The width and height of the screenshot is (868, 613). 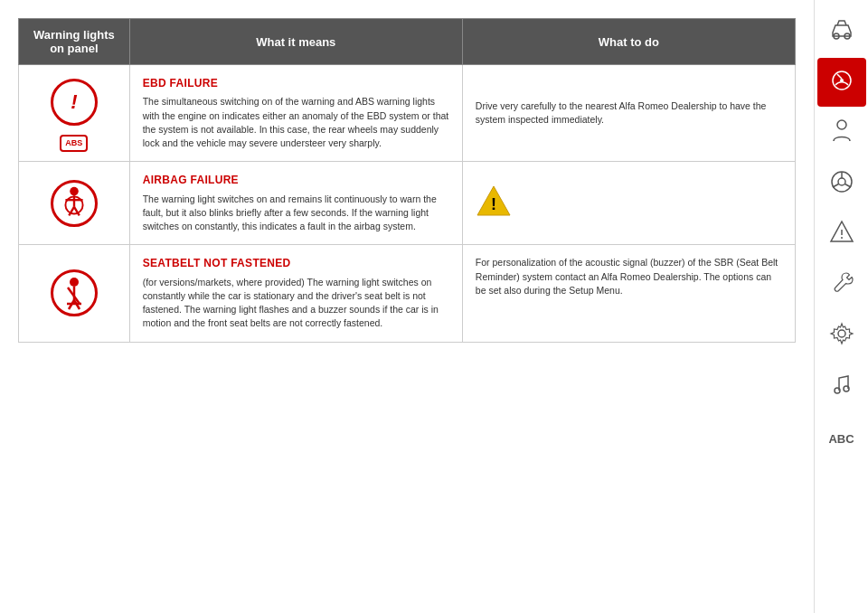 What do you see at coordinates (842, 386) in the screenshot?
I see `sidebar-item-music` at bounding box center [842, 386].